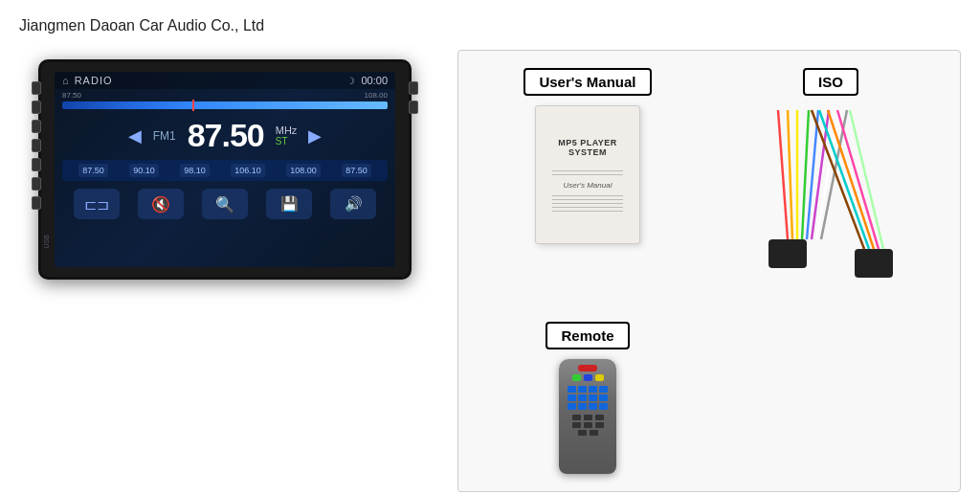 This screenshot has width=980, height=495. Describe the element at coordinates (831, 201) in the screenshot. I see `wire-harness-svg` at that location.